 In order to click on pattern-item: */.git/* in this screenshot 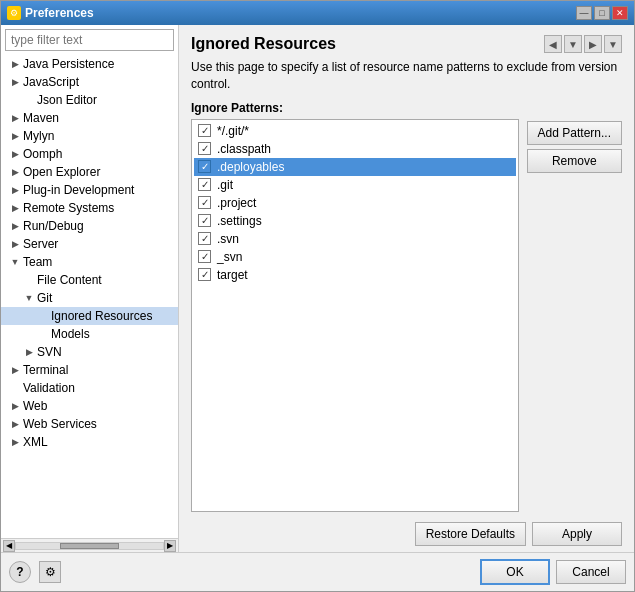, I will do `click(355, 131)`.